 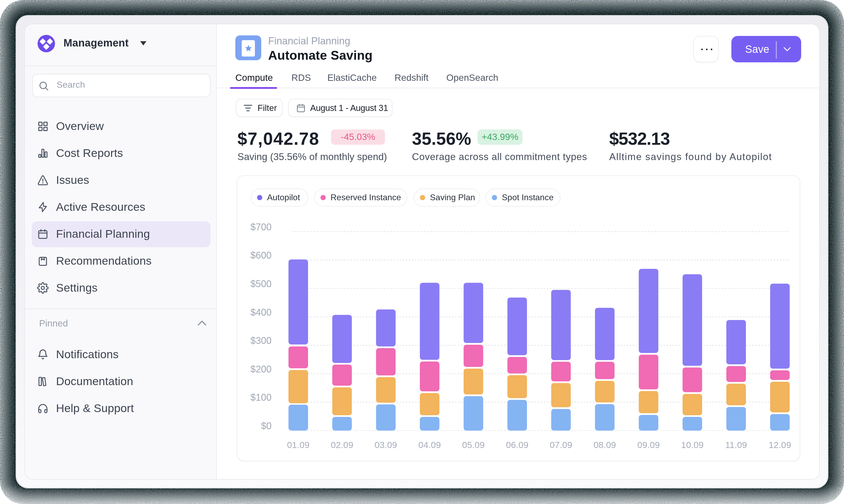 I want to click on svg-text: 06.09, so click(x=517, y=445).